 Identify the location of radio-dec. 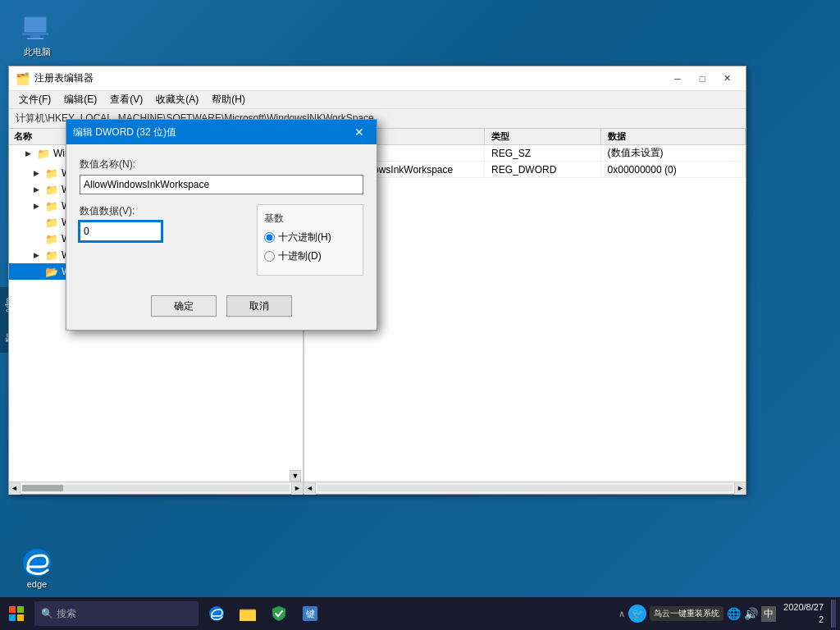
(269, 256).